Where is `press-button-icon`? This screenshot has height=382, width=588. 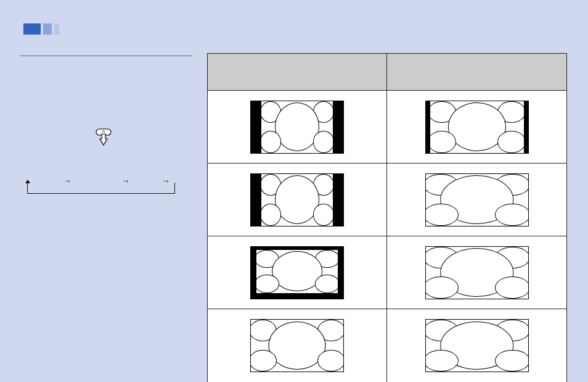
press-button-icon is located at coordinates (105, 139).